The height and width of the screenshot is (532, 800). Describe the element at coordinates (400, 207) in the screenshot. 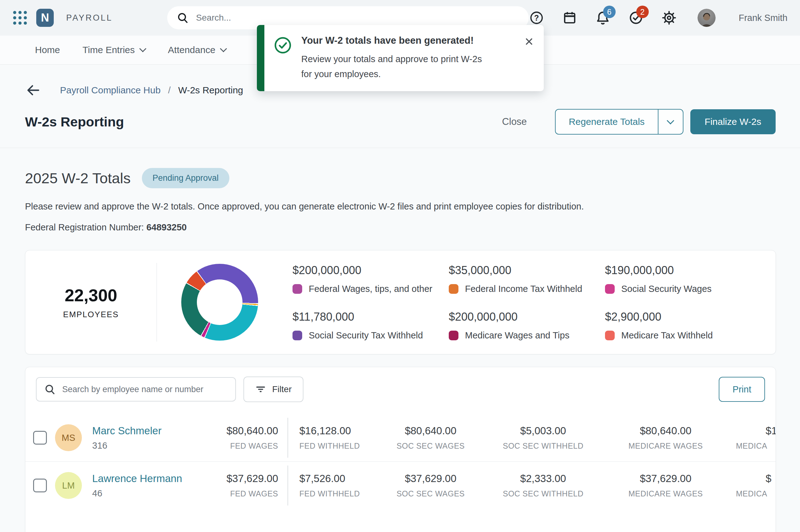

I see `totals-description: Please review and approve the W-2 totals…` at that location.